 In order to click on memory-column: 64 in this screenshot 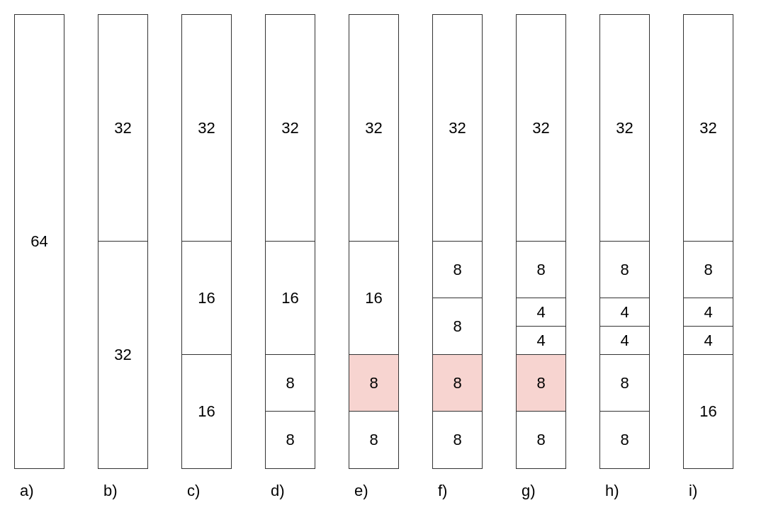, I will do `click(40, 242)`.